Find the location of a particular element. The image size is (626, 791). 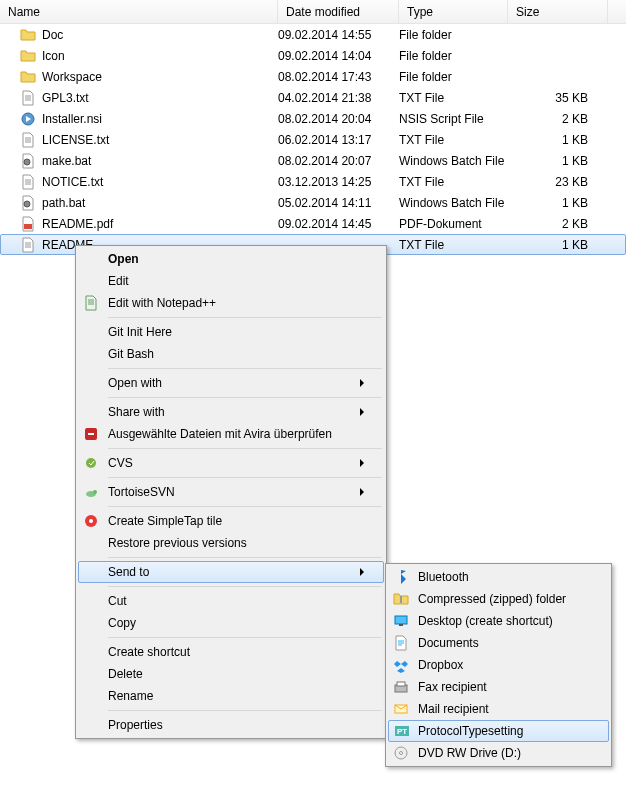

menu-item: Rename is located at coordinates (231, 696).